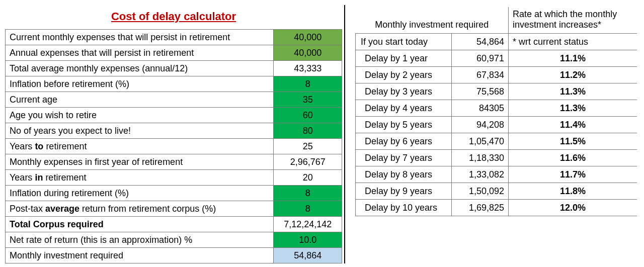 The height and width of the screenshot is (267, 644). I want to click on delay-amount: 54,864, so click(480, 42).